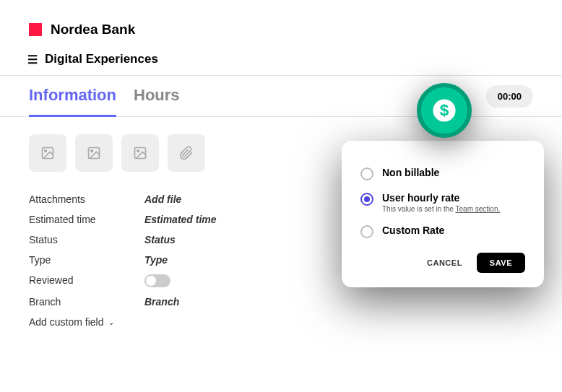  Describe the element at coordinates (443, 231) in the screenshot. I see `radio-custom-rate: Custom Rate` at that location.